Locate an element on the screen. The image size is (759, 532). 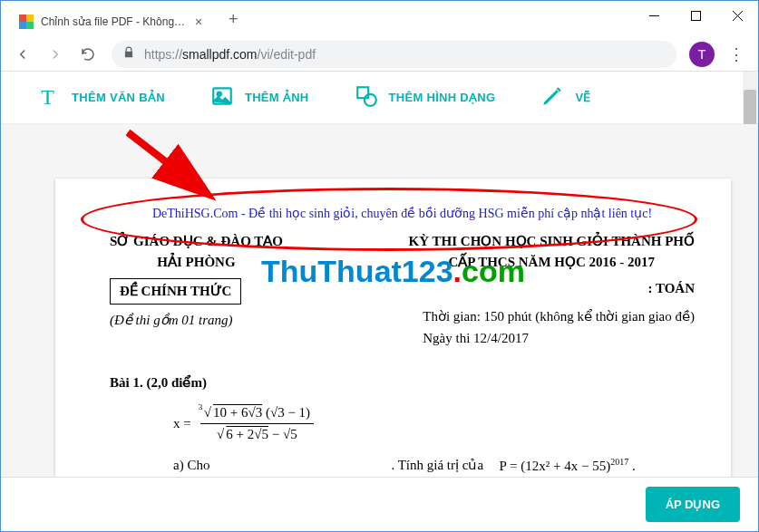
exam-date: Ngày thi 12/4/2017 is located at coordinates (475, 338).